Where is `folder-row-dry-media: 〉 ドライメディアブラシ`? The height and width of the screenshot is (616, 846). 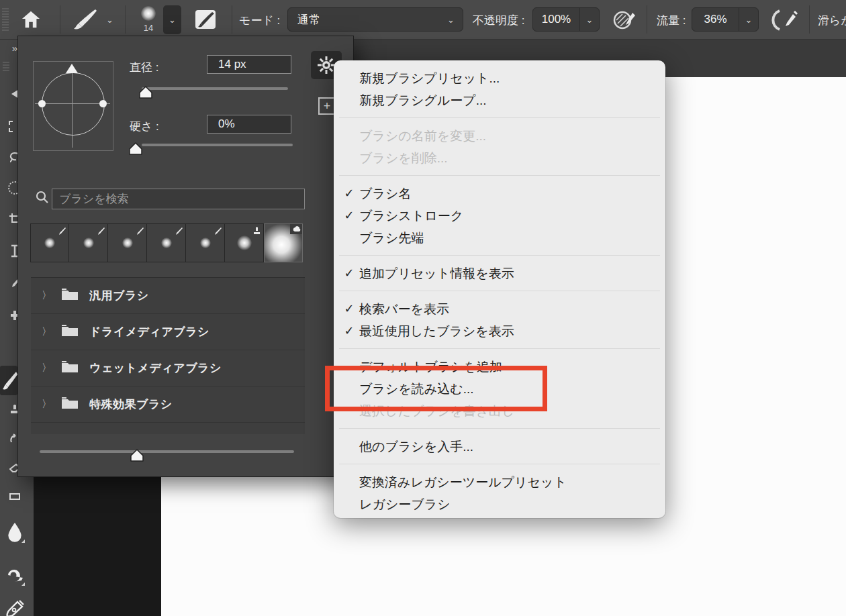
folder-row-dry-media: 〉 ドライメディアブラシ is located at coordinates (168, 332).